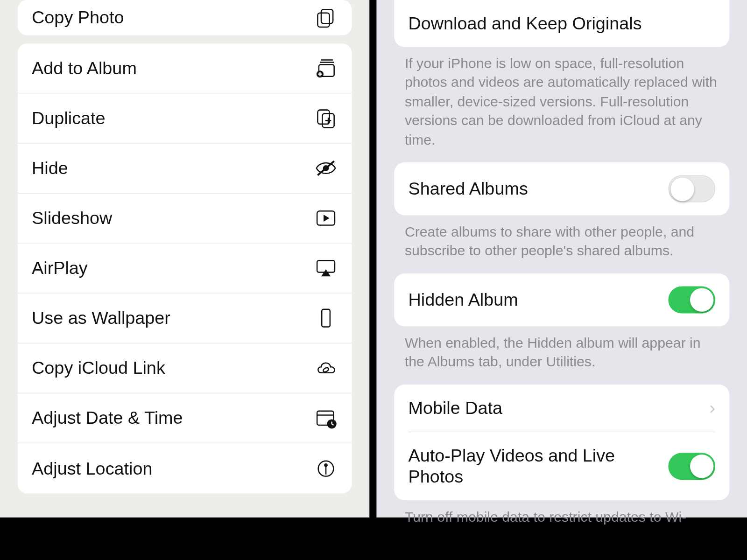 The width and height of the screenshot is (747, 560). I want to click on location-pin-icon, so click(326, 468).